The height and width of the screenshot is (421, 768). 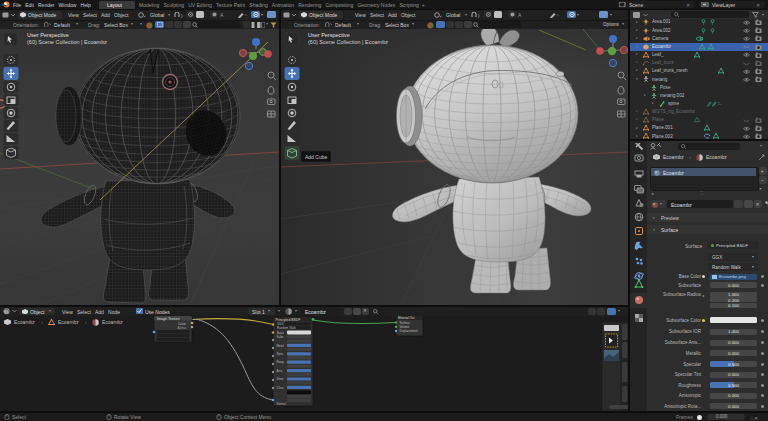 What do you see at coordinates (182, 328) in the screenshot?
I see `svg-text: Alpha` at bounding box center [182, 328].